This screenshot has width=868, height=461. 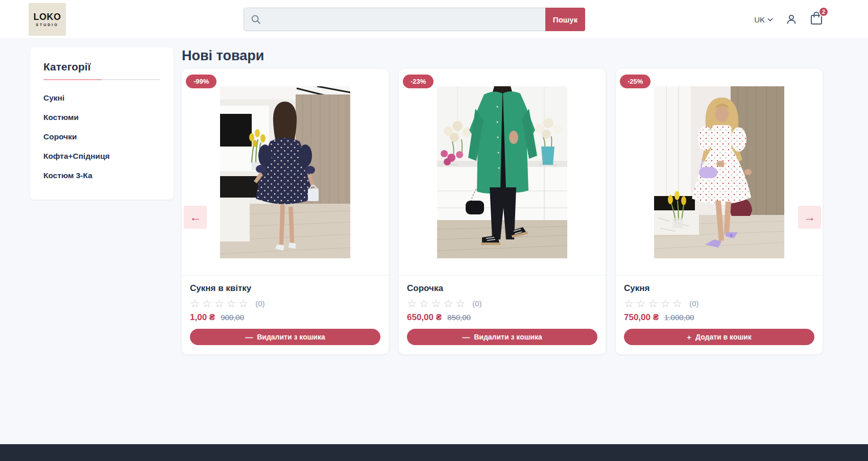 I want to click on old-price: 1.000,00, so click(x=679, y=318).